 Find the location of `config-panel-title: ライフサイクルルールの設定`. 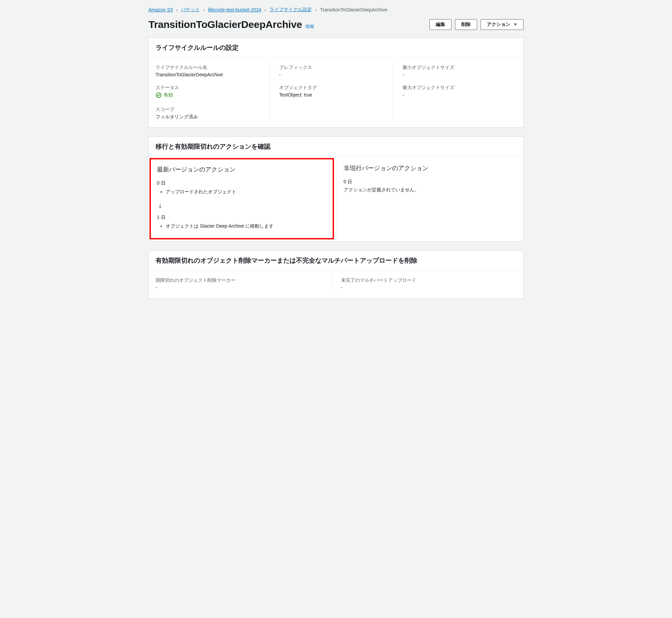

config-panel-title: ライフサイクルルールの設定 is located at coordinates (336, 48).